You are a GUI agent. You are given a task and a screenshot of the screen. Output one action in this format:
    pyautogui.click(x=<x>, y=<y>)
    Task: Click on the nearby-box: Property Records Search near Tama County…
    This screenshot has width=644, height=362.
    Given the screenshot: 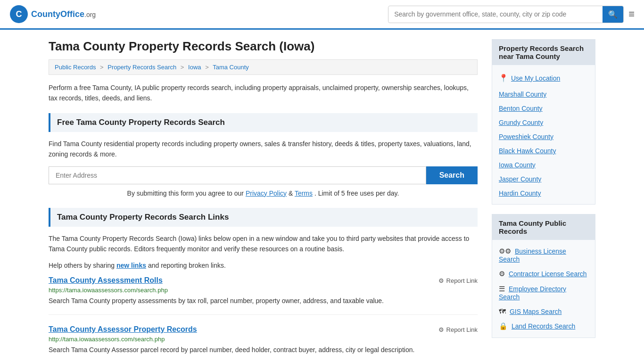 What is the action you would take?
    pyautogui.click(x=544, y=122)
    